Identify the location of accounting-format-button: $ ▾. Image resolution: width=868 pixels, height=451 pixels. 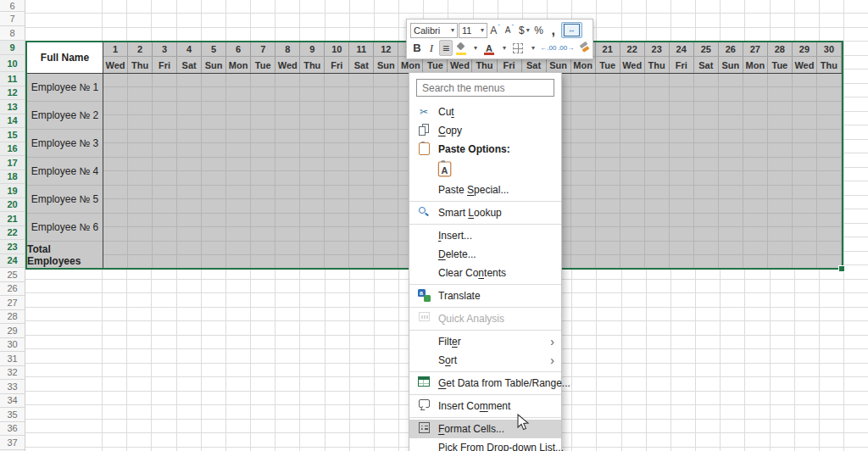
(524, 31).